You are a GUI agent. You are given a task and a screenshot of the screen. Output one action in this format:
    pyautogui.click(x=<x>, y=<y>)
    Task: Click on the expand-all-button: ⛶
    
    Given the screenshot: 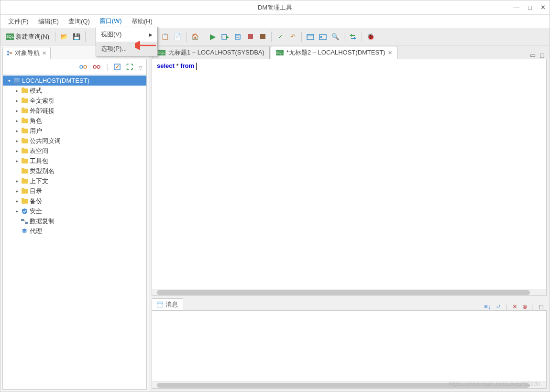 What is the action you would take?
    pyautogui.click(x=130, y=67)
    